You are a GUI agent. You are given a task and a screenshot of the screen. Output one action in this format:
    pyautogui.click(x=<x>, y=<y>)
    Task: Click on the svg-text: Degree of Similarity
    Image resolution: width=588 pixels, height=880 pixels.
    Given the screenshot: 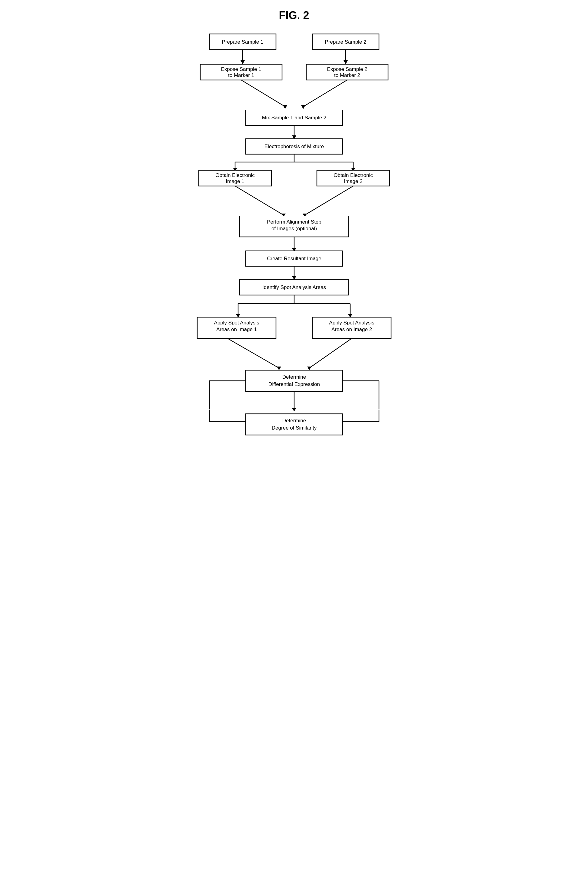 What is the action you would take?
    pyautogui.click(x=294, y=428)
    